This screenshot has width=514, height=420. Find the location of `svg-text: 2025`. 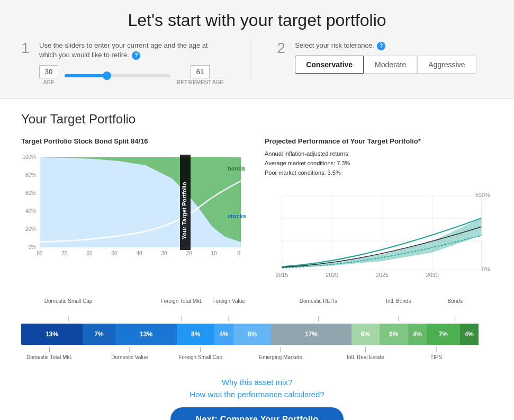

svg-text: 2025 is located at coordinates (382, 275).